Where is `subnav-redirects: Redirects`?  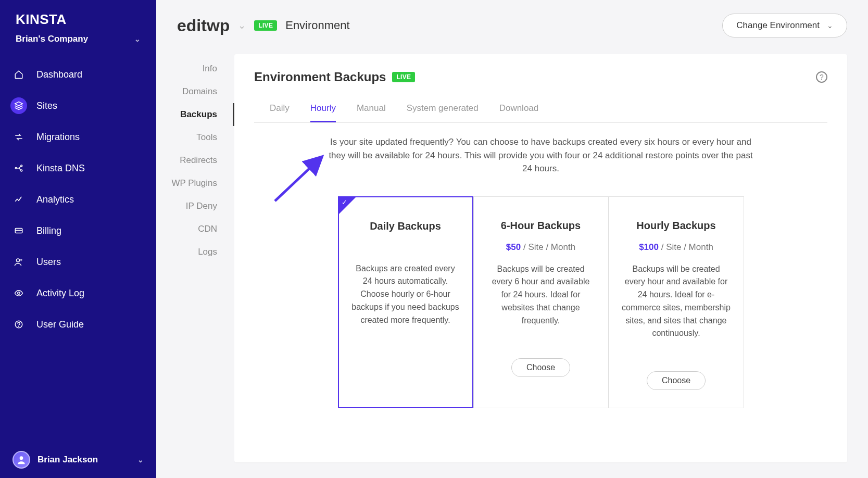 subnav-redirects: Redirects is located at coordinates (195, 160).